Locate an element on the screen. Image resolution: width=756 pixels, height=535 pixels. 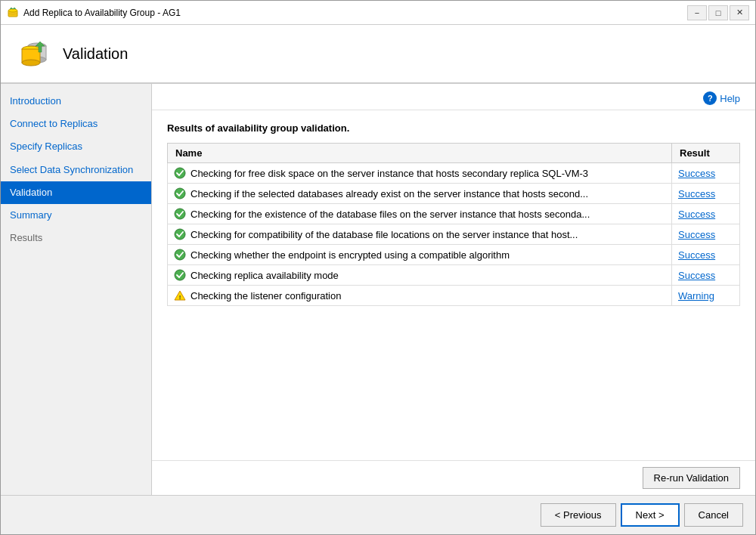
help-icon: ? is located at coordinates (710, 98).